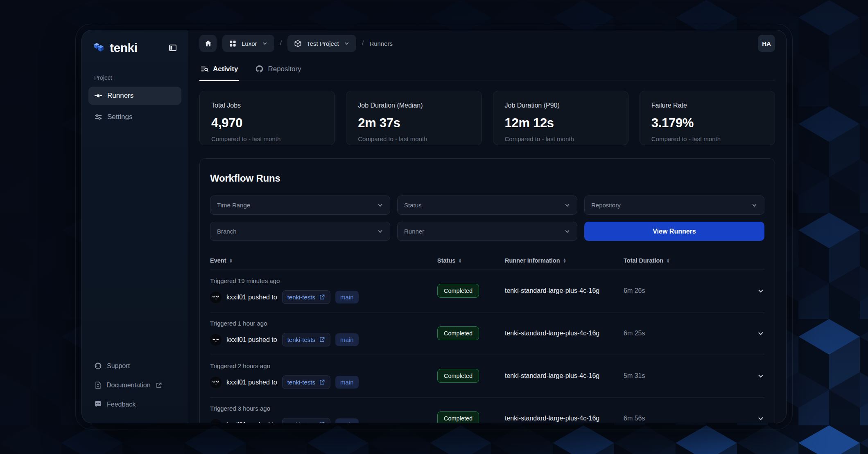  Describe the element at coordinates (674, 205) in the screenshot. I see `repository-select: Repository` at that location.